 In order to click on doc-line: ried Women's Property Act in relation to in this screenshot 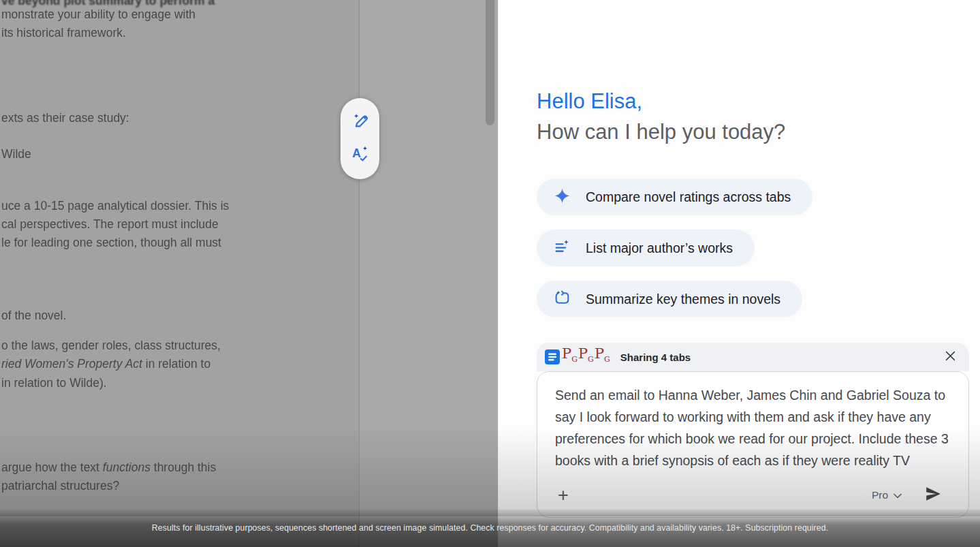, I will do `click(106, 364)`.